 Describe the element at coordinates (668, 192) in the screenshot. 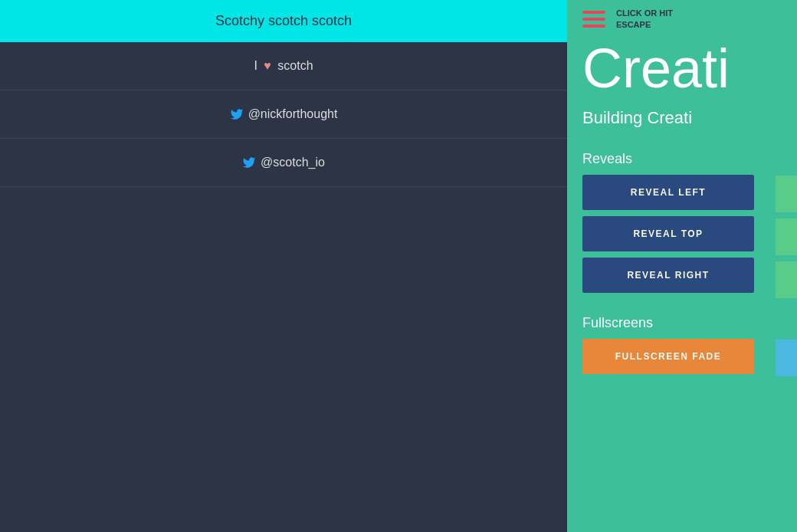

I see `reveal-left-button: REVEAL LEFT` at that location.